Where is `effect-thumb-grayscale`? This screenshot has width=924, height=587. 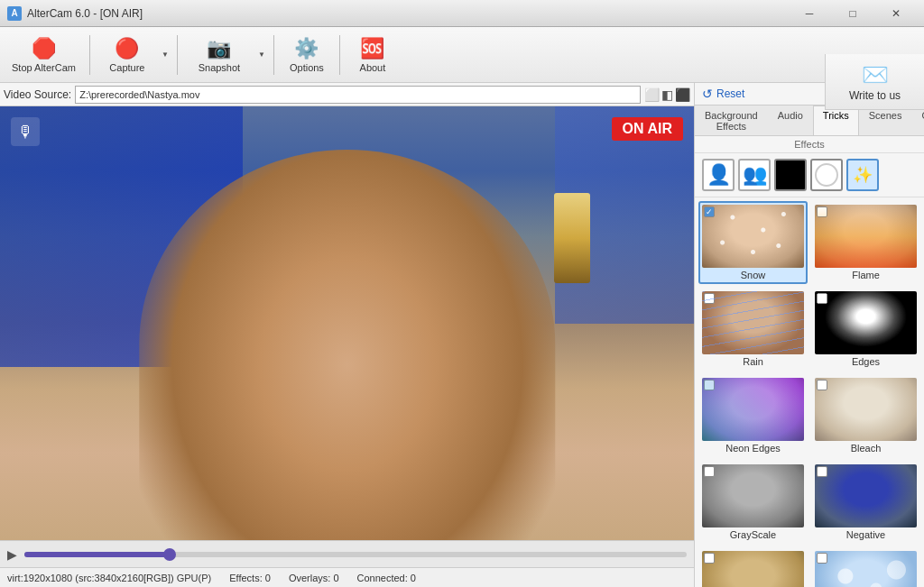
effect-thumb-grayscale is located at coordinates (753, 496).